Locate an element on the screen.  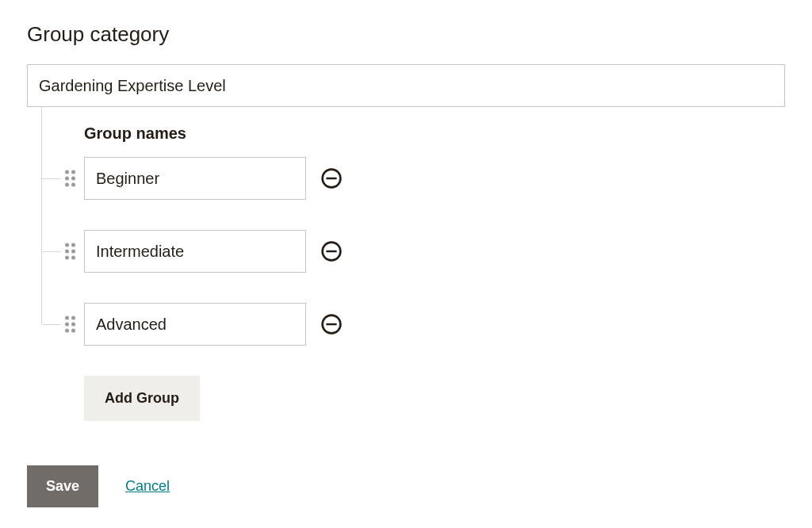
group-category-input is located at coordinates (406, 86).